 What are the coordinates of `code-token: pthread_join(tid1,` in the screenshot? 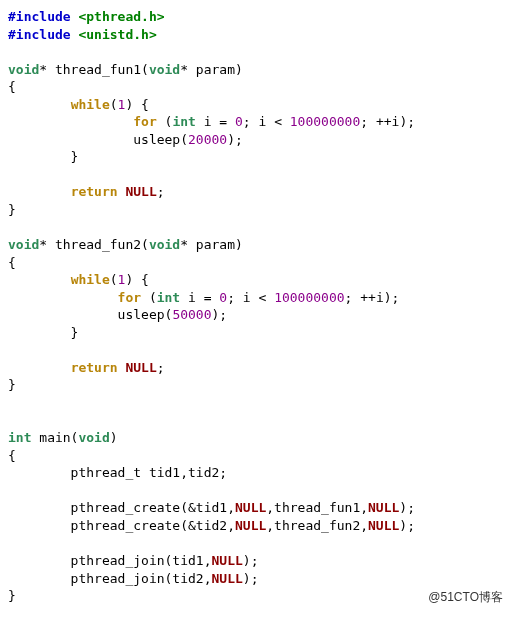 It's located at (110, 560).